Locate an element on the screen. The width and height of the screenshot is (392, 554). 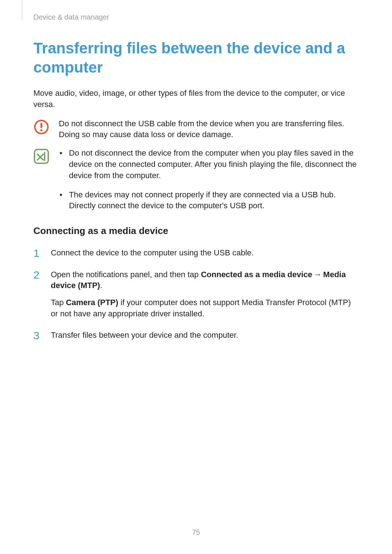
intro-paragraph: Move audio, video, image, or other types… is located at coordinates (196, 99).